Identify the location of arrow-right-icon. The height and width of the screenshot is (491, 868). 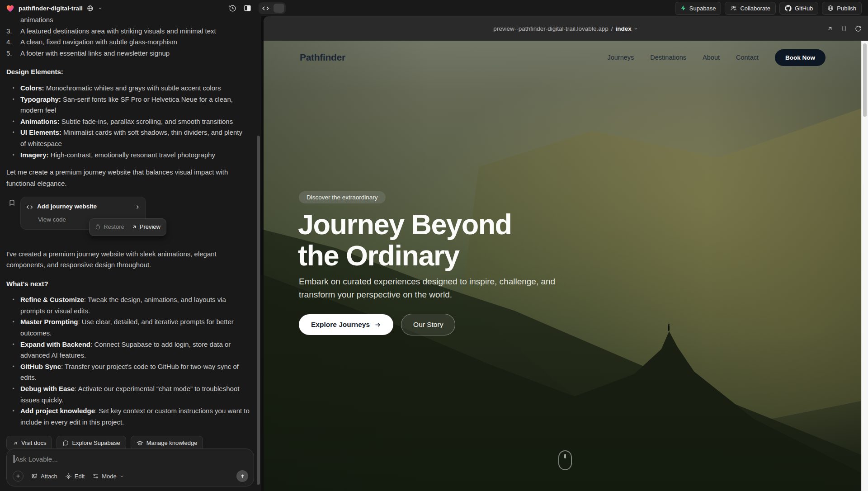
(378, 325).